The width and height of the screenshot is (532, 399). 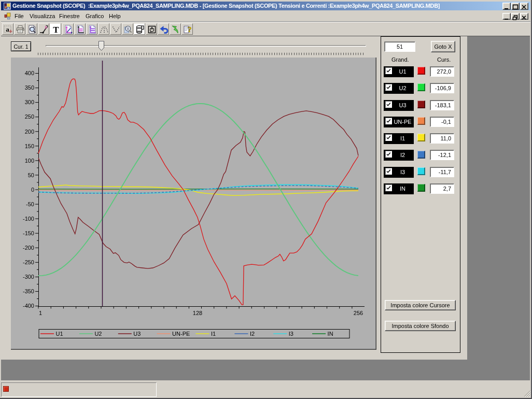 I want to click on svg-text: T, so click(x=56, y=30).